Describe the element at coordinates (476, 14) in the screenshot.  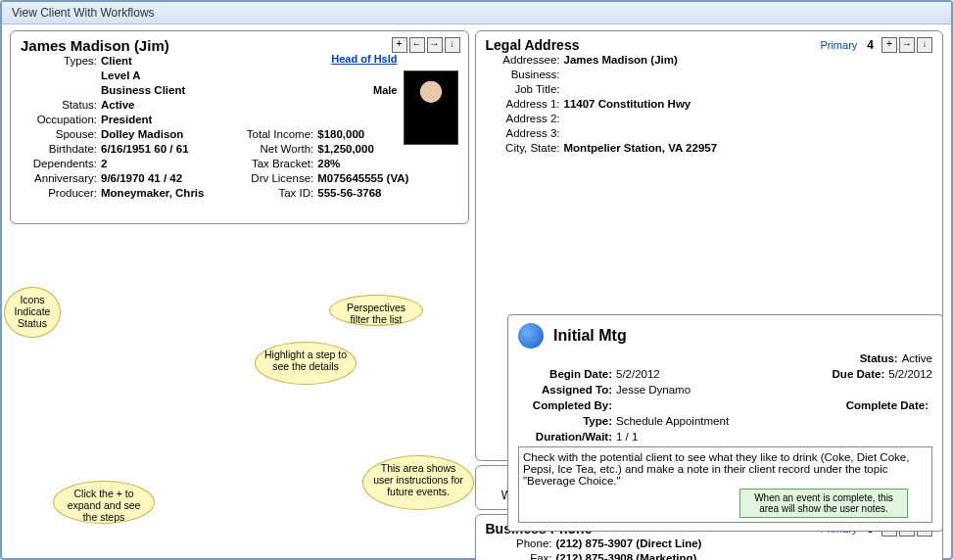
I see `window-title: View Client With Workflows` at that location.